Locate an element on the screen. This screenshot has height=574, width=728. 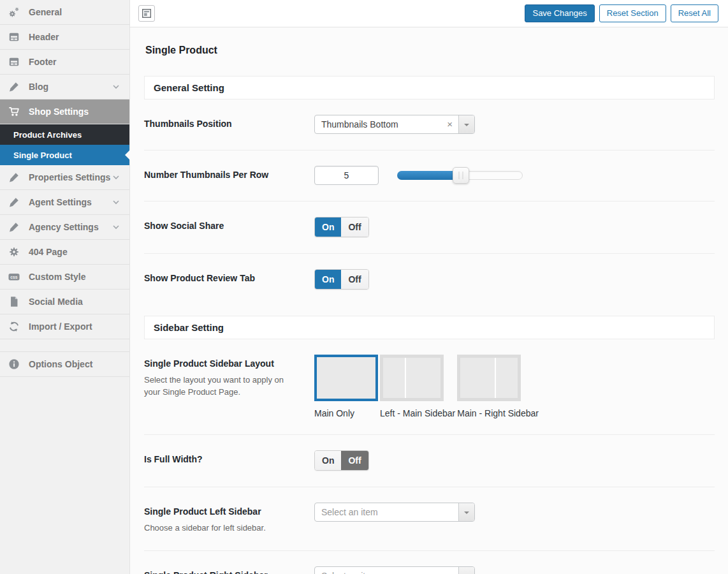
field-label: Number Thumbnails Per Row is located at coordinates (229, 175).